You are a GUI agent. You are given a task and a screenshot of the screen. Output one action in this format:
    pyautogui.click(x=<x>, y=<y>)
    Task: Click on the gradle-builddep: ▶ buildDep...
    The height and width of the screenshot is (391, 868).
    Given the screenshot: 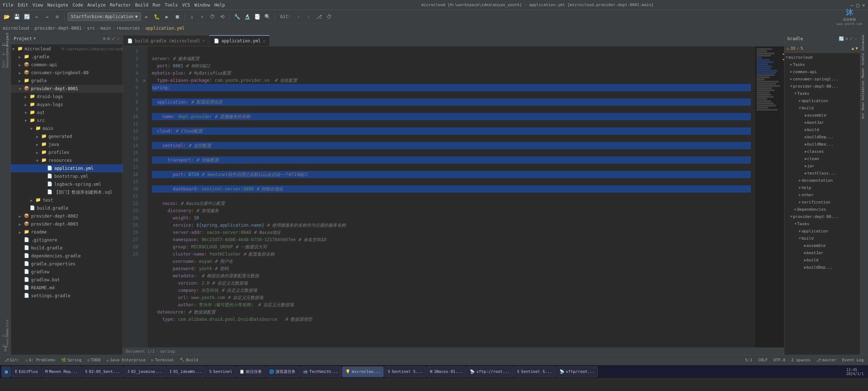 What is the action you would take?
    pyautogui.click(x=822, y=137)
    